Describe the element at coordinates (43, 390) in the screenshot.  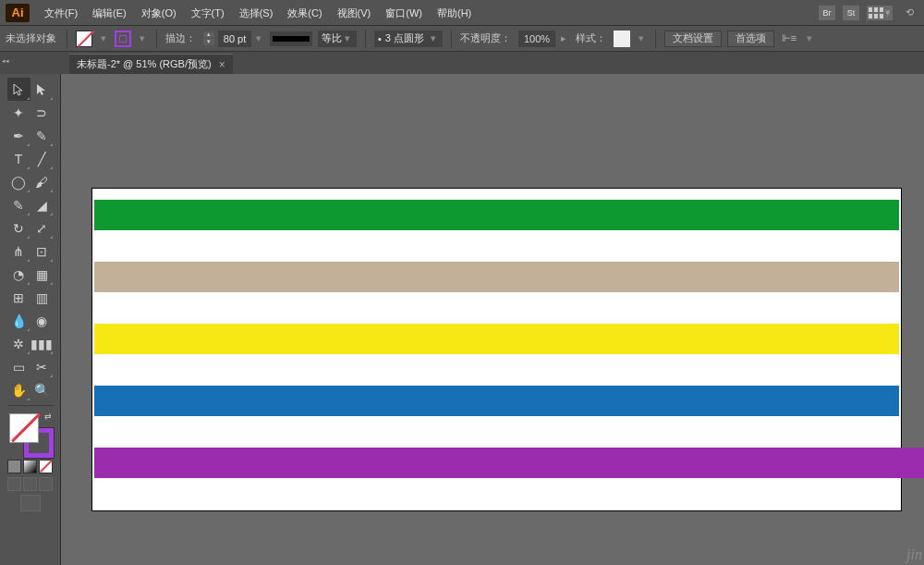
I see `zoom-tool: 🔍` at that location.